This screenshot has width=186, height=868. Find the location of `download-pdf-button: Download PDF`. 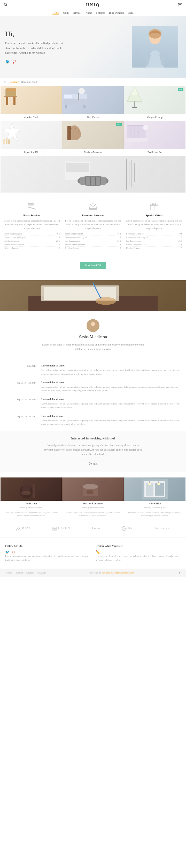

download-pdf-button: Download PDF is located at coordinates (93, 265).